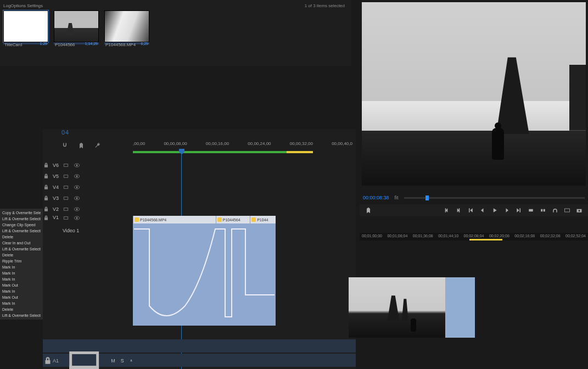 Image resolution: width=588 pixels, height=369 pixels. Describe the element at coordinates (182, 152) in the screenshot. I see `playhead-knob-icon` at that location.